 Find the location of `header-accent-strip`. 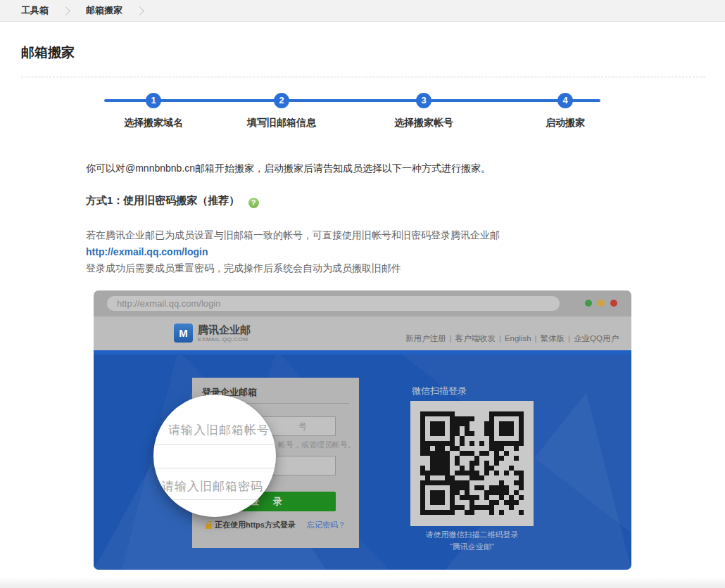

header-accent-strip is located at coordinates (362, 352).